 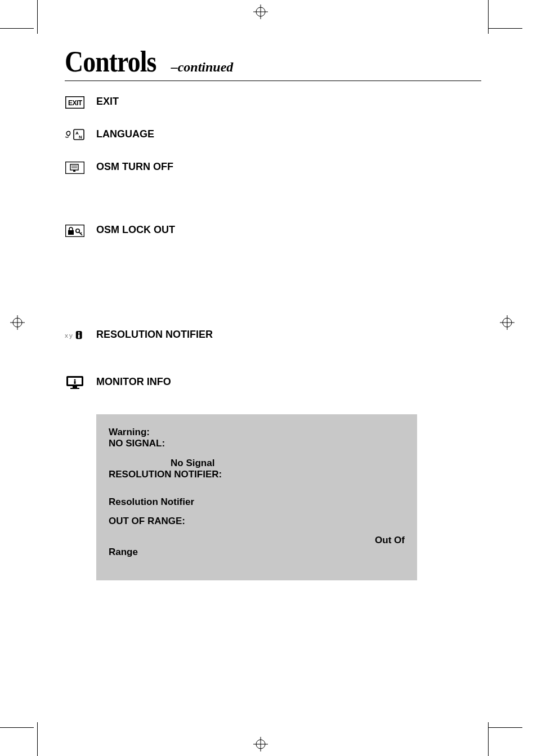 I want to click on label-exit: EXIT, so click(x=108, y=101).